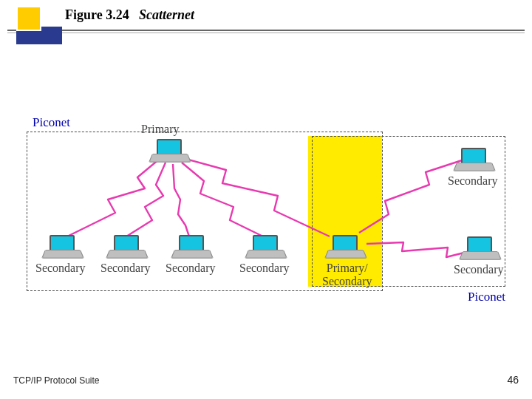 The height and width of the screenshot is (399, 532). I want to click on secondary-3-label: Secondary, so click(191, 268).